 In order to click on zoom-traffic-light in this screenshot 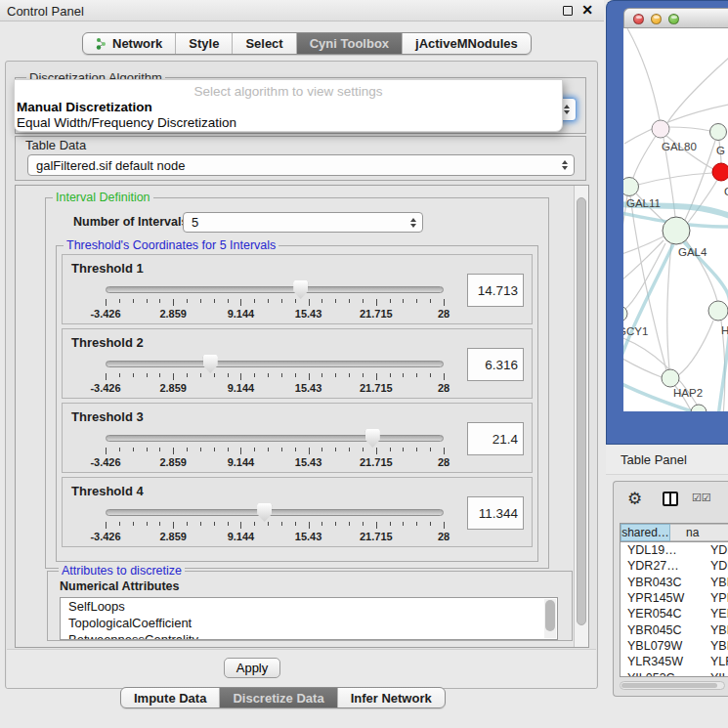, I will do `click(674, 20)`.